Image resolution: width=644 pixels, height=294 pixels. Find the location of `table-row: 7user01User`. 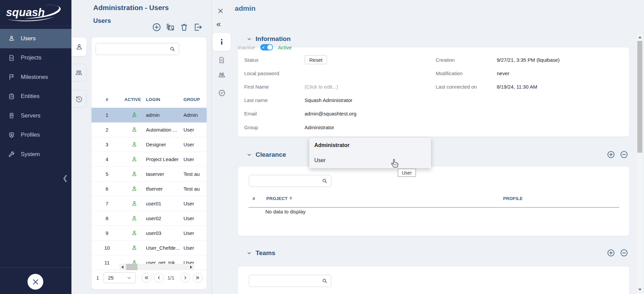

table-row: 7user01User is located at coordinates (149, 204).